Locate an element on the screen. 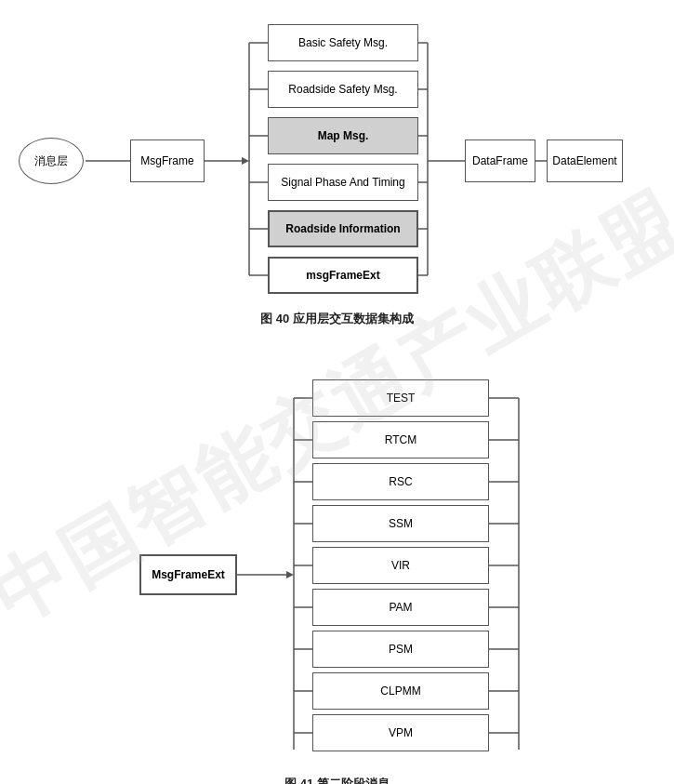  item-vir: VIR is located at coordinates (401, 565).